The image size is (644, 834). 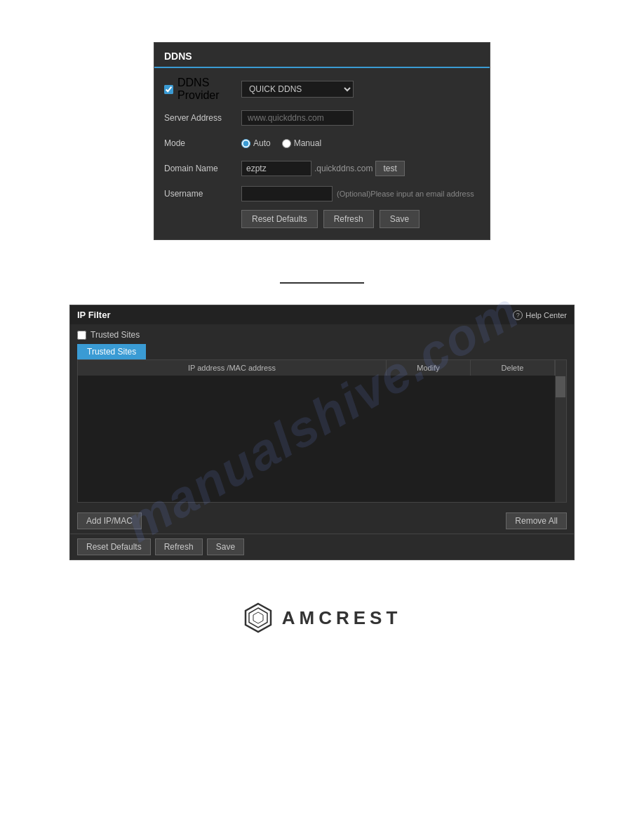 I want to click on mode-auto-radio, so click(x=246, y=143).